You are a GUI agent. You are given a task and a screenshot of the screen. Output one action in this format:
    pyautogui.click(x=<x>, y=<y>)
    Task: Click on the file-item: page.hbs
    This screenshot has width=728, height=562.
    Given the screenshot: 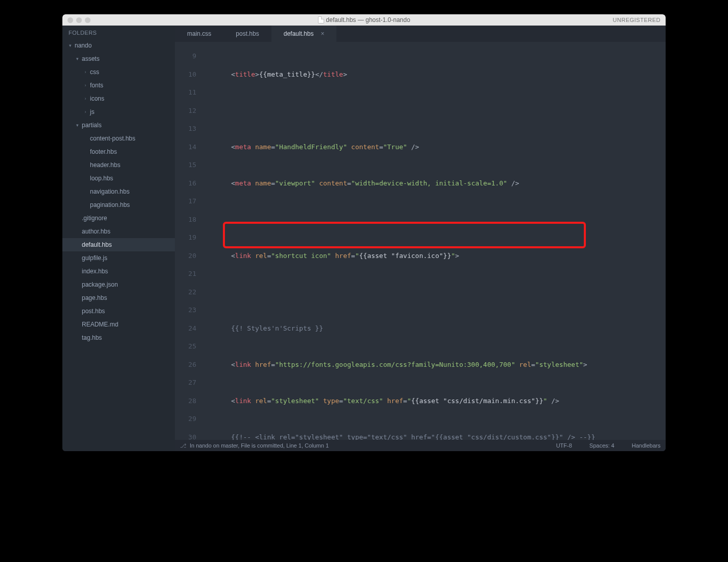 What is the action you would take?
    pyautogui.click(x=119, y=298)
    